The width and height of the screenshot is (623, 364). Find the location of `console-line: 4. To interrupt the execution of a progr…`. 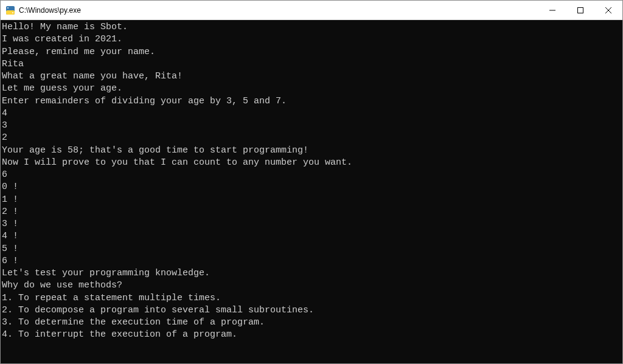

console-line: 4. To interrupt the execution of a progr… is located at coordinates (312, 335).